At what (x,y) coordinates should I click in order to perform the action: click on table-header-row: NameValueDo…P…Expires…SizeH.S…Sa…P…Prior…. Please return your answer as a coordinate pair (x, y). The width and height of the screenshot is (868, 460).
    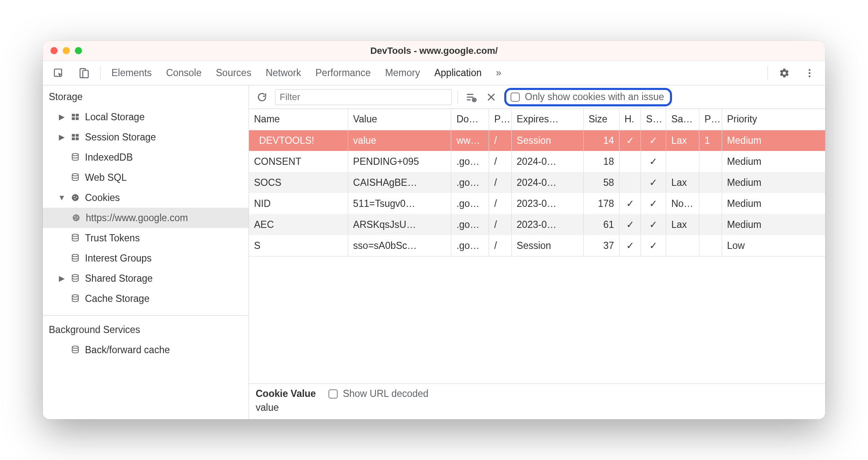
    Looking at the image, I should click on (537, 119).